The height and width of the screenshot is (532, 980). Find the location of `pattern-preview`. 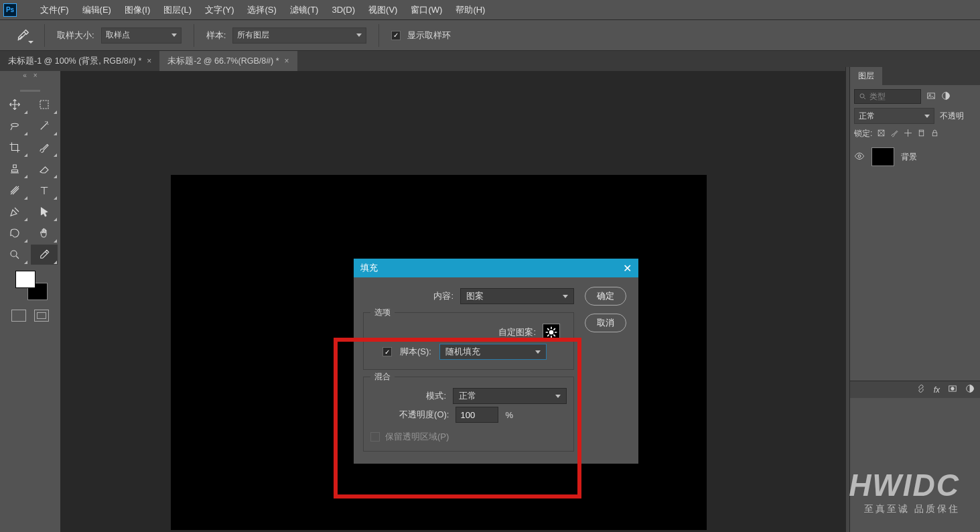

pattern-preview is located at coordinates (551, 332).